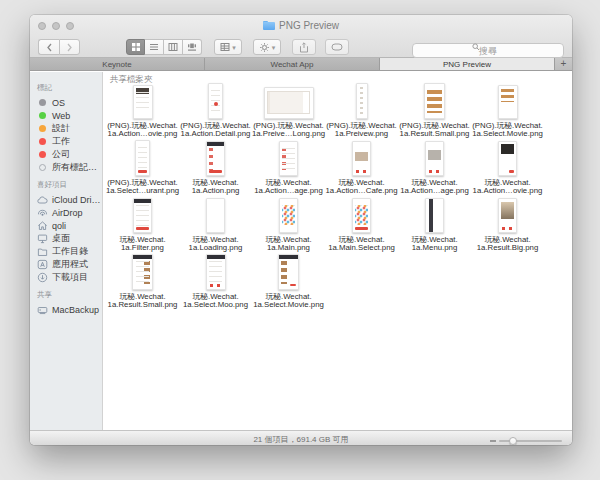  Describe the element at coordinates (216, 188) in the screenshot. I see `file-name: 玩秘.Wechat.1a.Action.png` at that location.